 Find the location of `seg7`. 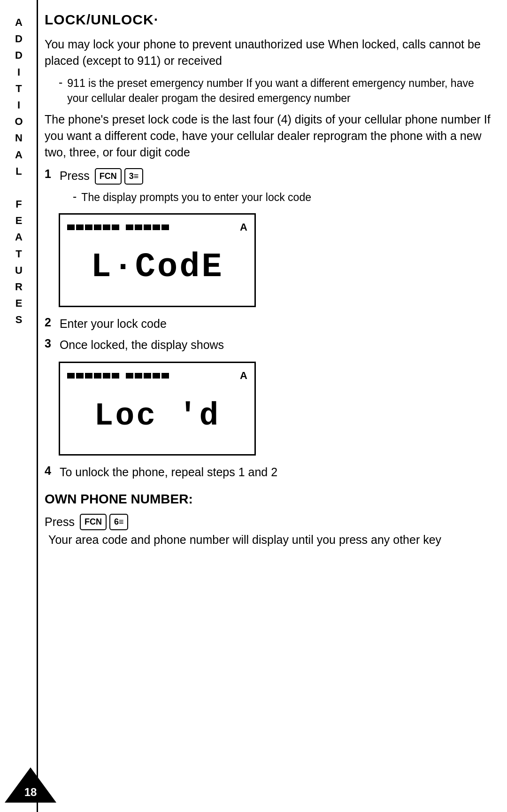

seg7 is located at coordinates (130, 227).